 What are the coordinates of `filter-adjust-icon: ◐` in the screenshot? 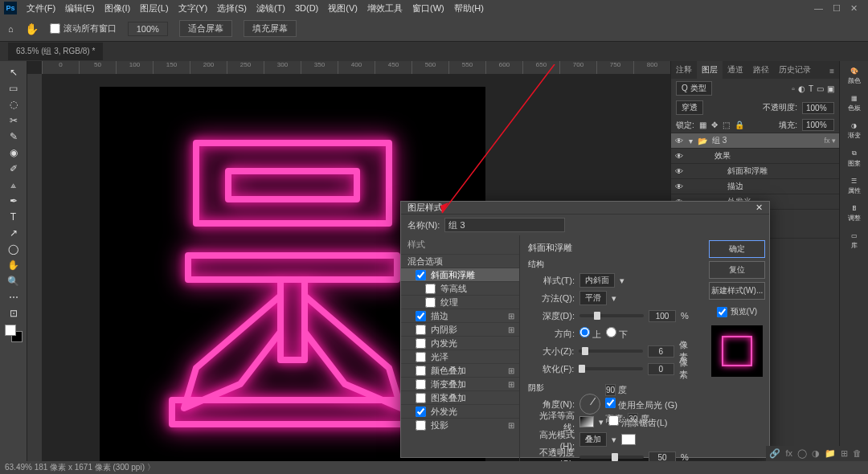 It's located at (802, 88).